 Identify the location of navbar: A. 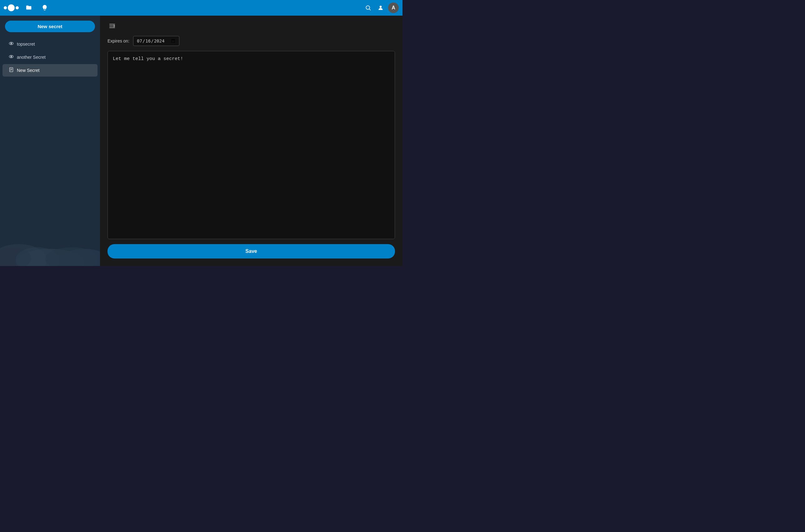
(201, 8).